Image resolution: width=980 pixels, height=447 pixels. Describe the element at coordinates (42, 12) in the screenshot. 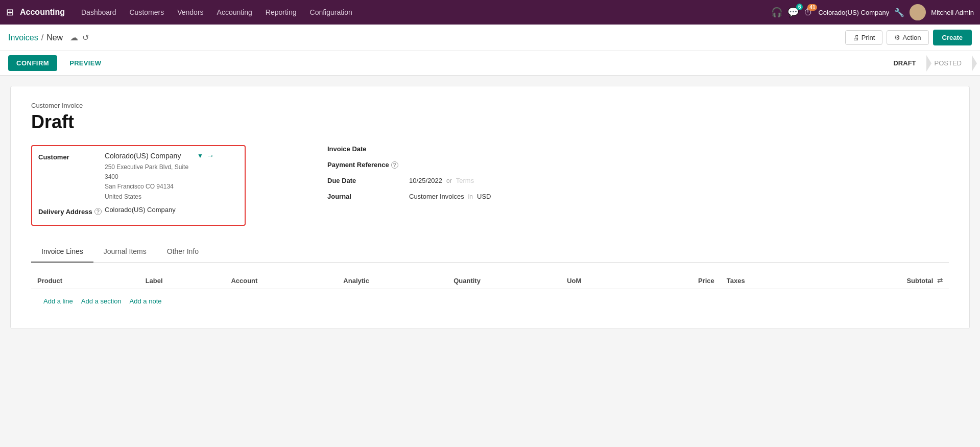

I see `brand-name: Accounting` at that location.